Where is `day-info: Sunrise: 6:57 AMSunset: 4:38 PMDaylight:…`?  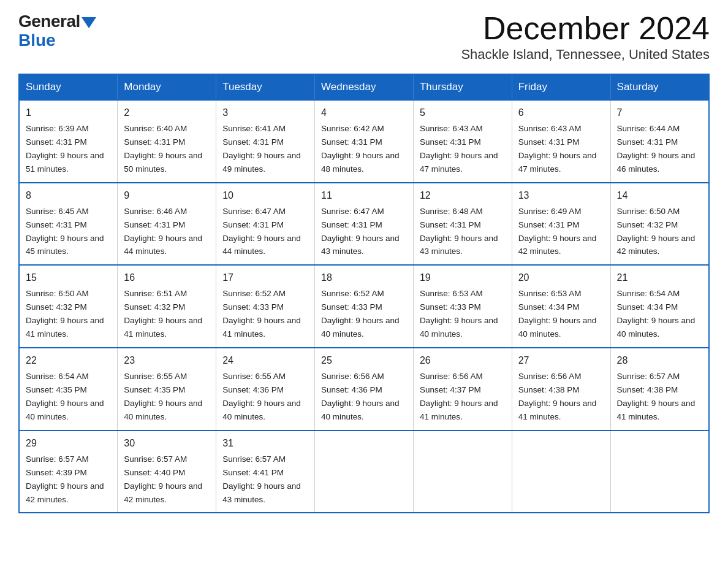 day-info: Sunrise: 6:57 AMSunset: 4:38 PMDaylight:… is located at coordinates (656, 396).